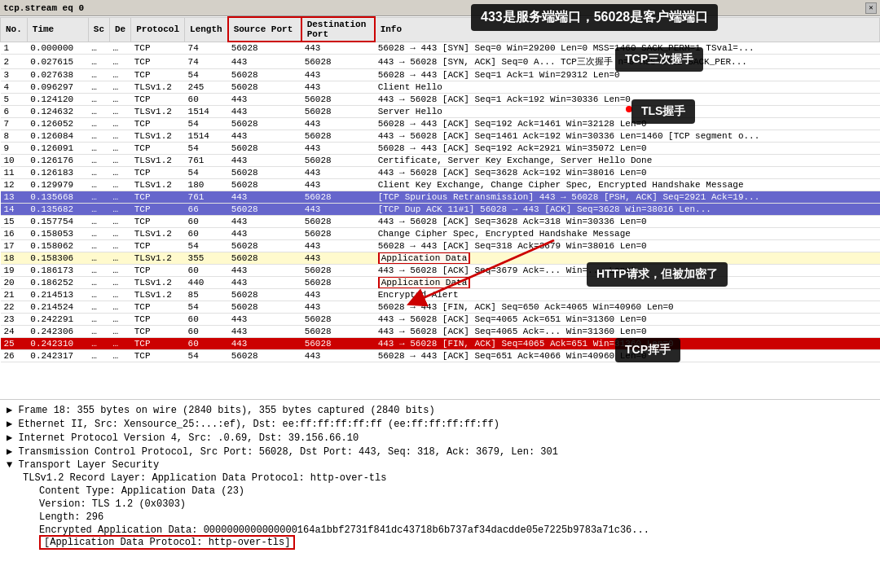  I want to click on detail-line: TLSv1.2 Record Layer: Application Data P…, so click(440, 478).